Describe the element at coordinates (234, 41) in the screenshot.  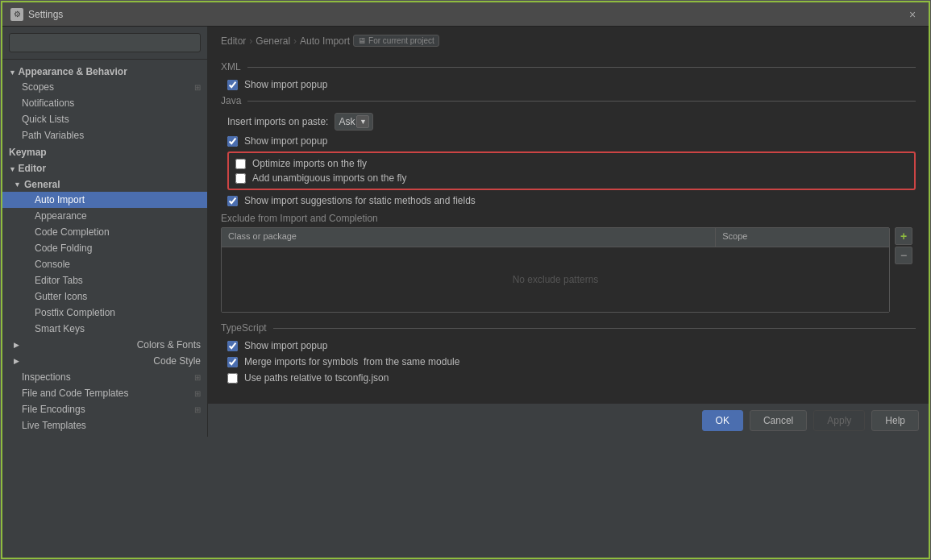
I see `breadcrumb-editor: Editor` at that location.